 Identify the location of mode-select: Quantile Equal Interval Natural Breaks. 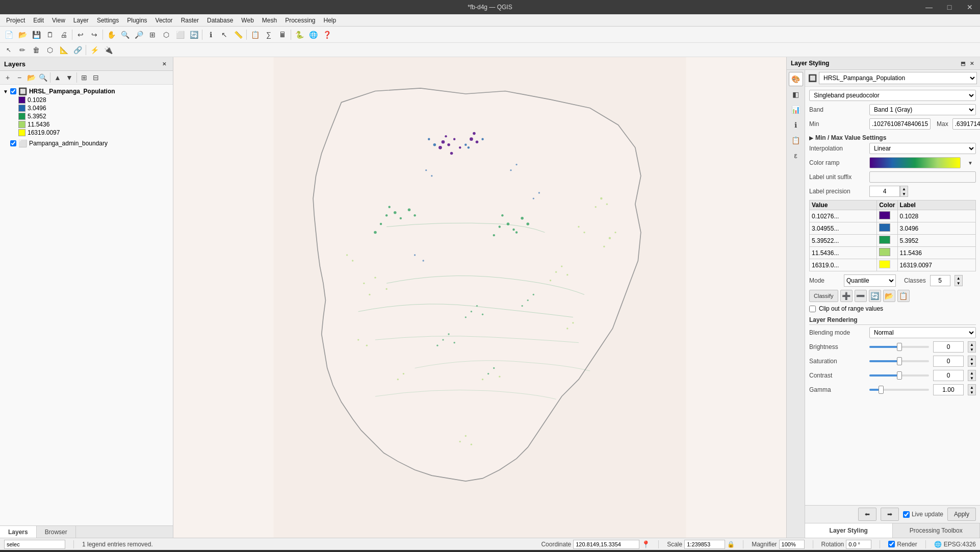
(870, 281).